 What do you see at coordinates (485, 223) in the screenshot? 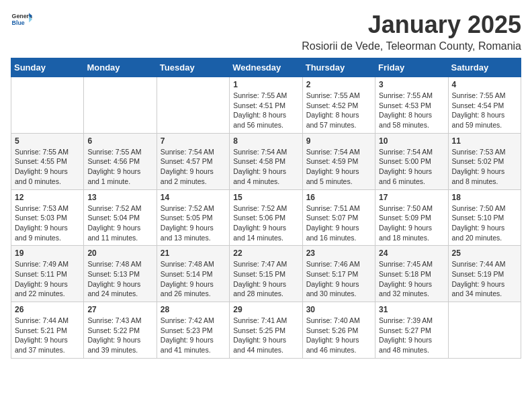
I see `day-info: Sunrise: 7:50 AM Sunset: 5:10 PM Dayligh…` at bounding box center [485, 223].